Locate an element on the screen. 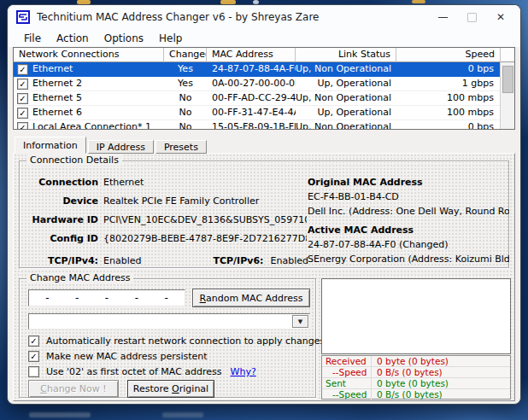 The height and width of the screenshot is (420, 528). original-mac-vendor: Dell Inc. (Address: One Dell Way, Round … is located at coordinates (408, 212).